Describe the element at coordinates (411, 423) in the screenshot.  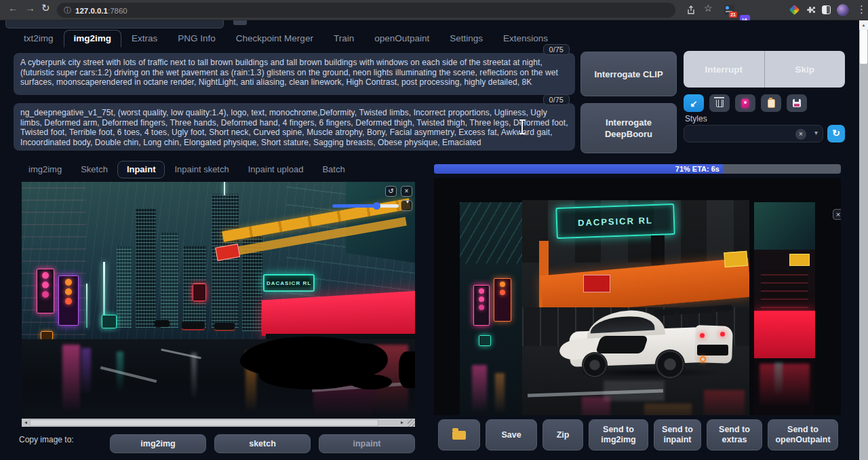
I see `resize-grip` at that location.